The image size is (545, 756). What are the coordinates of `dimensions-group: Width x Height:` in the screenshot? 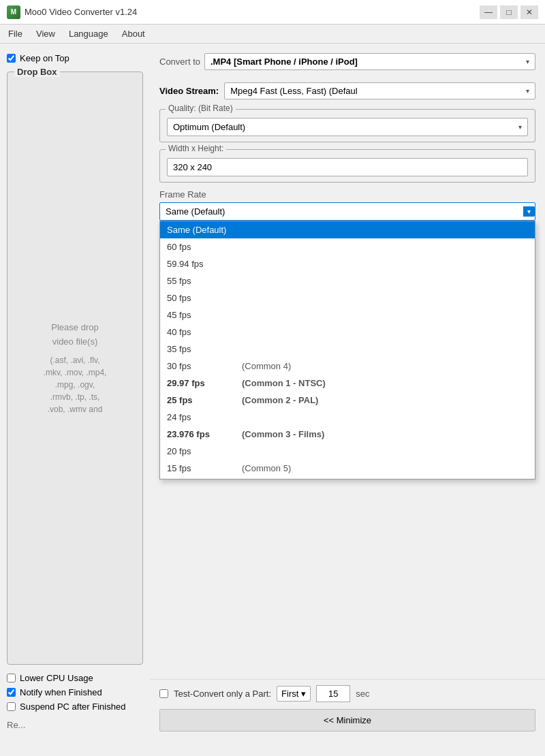 It's located at (347, 166).